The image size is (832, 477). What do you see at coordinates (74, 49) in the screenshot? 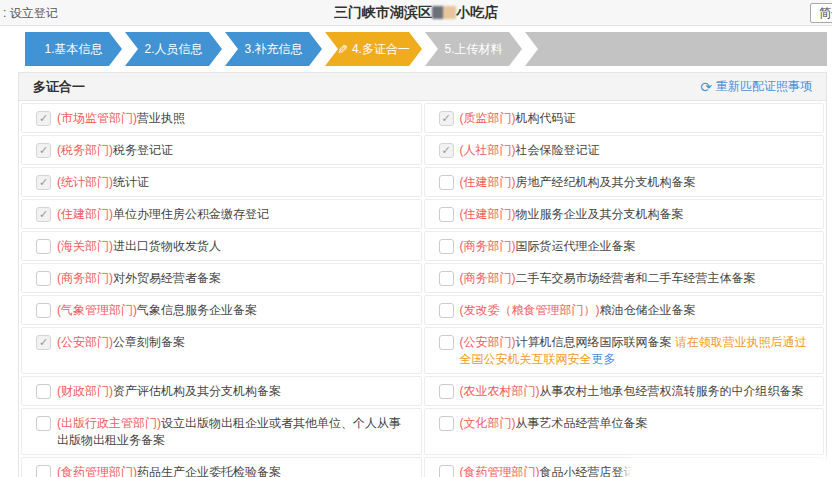
I see `step-1: 1.基本信息` at bounding box center [74, 49].